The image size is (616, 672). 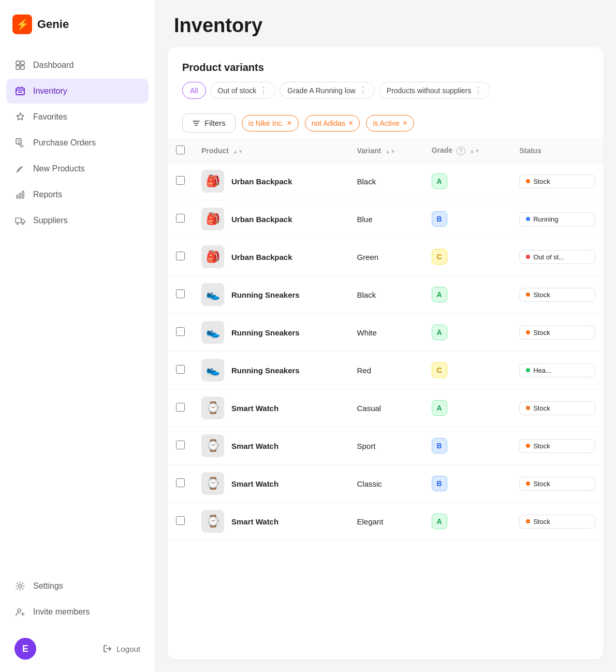 I want to click on product-name: Running Sneakers, so click(x=266, y=371).